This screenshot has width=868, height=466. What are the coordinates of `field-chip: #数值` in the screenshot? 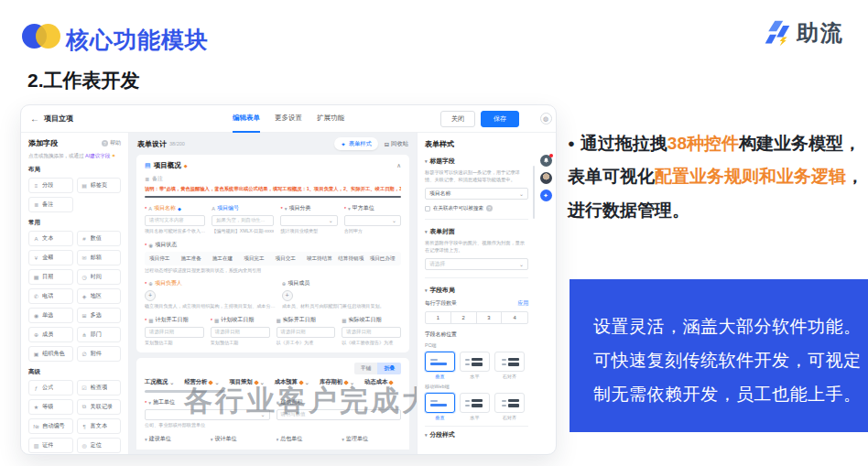 It's located at (99, 238).